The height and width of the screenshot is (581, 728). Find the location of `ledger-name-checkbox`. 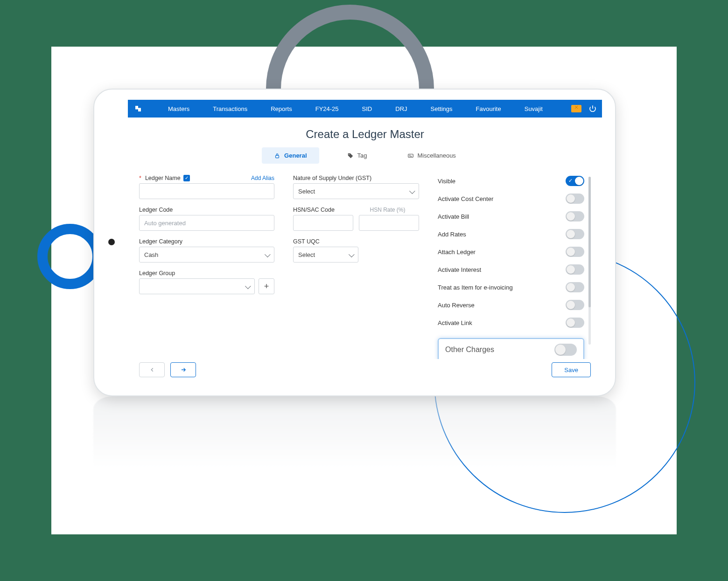

ledger-name-checkbox is located at coordinates (187, 178).